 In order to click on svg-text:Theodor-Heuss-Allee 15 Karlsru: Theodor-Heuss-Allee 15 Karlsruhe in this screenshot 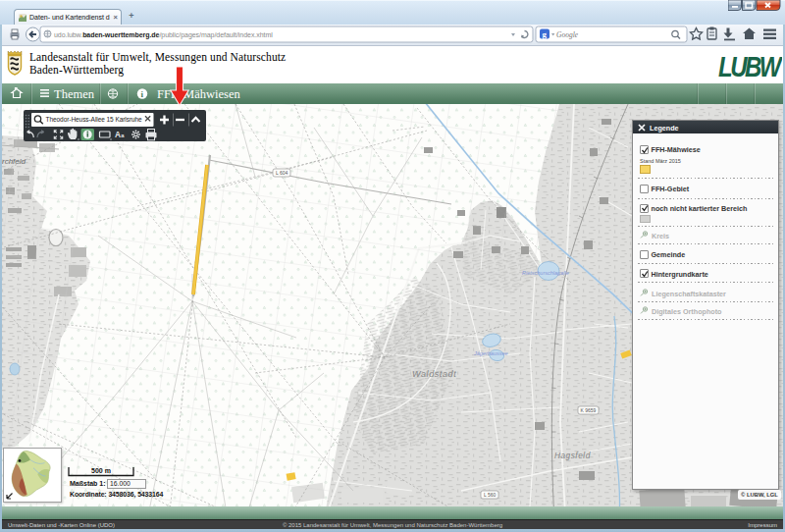, I will do `click(94, 120)`.